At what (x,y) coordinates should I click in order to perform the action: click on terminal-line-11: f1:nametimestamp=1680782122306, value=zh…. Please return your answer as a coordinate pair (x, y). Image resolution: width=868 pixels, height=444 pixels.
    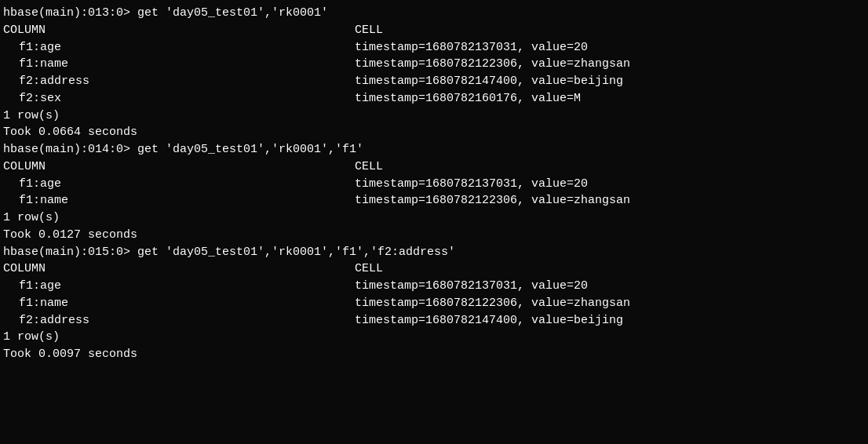
    Looking at the image, I should click on (434, 201).